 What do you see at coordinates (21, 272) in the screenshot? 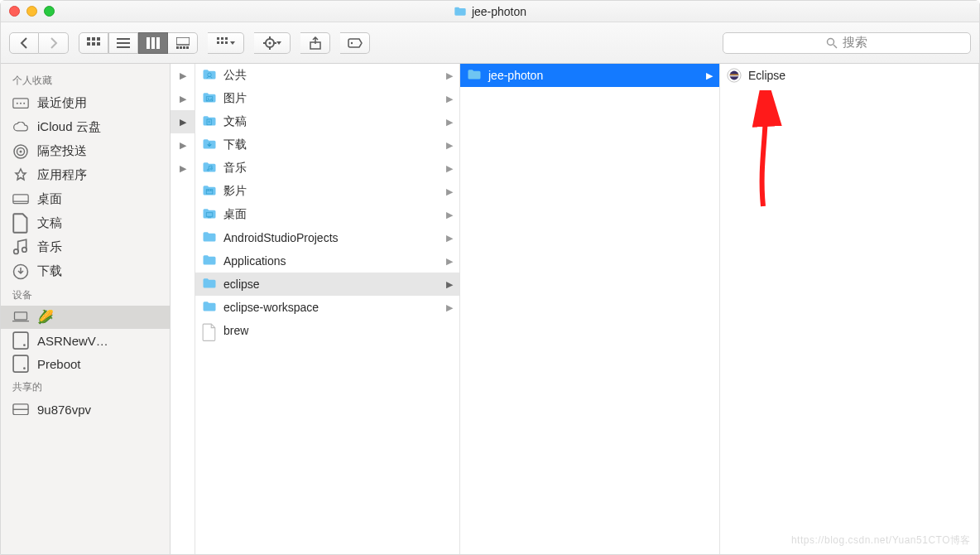
I see `downloads-icon` at bounding box center [21, 272].